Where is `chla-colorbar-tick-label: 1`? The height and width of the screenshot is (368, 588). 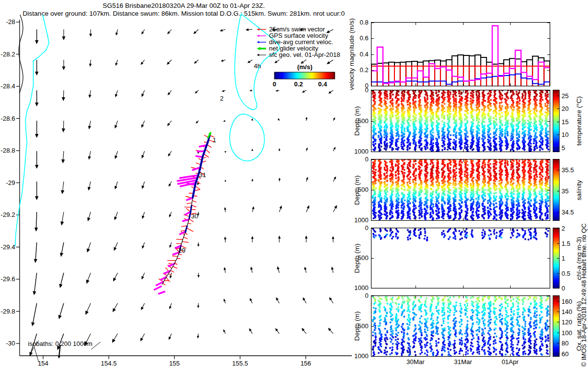
chla-colorbar-tick-label: 1 is located at coordinates (572, 259).